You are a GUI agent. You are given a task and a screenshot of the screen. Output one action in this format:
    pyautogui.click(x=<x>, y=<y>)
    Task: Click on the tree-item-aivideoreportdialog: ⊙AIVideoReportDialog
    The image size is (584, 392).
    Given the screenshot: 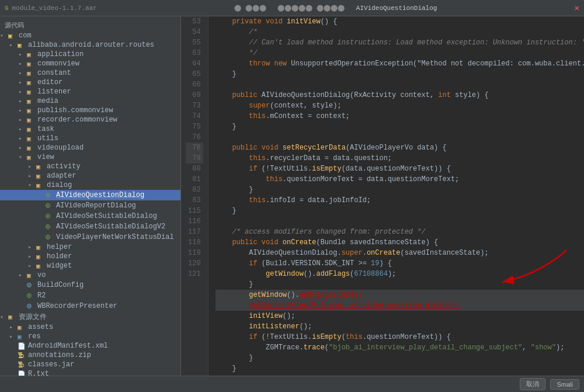 What is the action you would take?
    pyautogui.click(x=90, y=206)
    